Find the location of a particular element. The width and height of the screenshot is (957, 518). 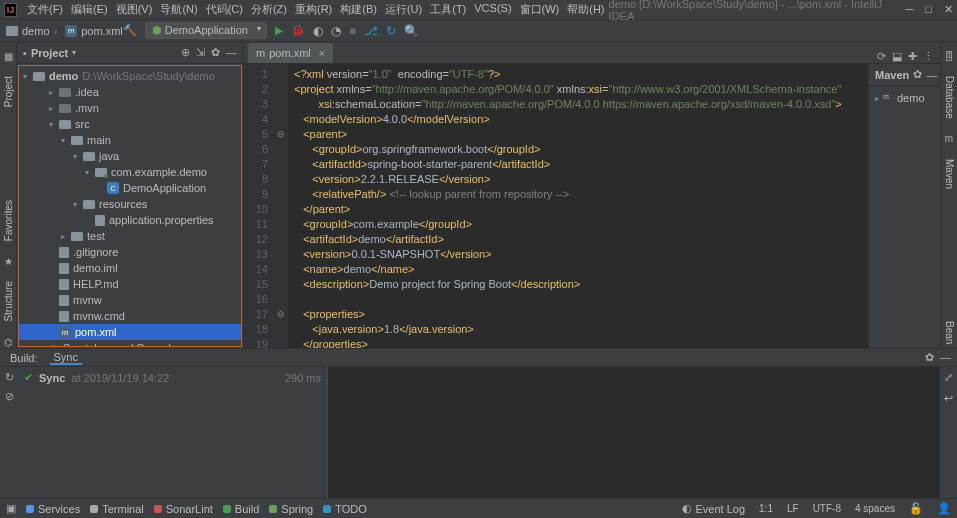

tree-item: mvnw.cmd is located at coordinates (130, 316).